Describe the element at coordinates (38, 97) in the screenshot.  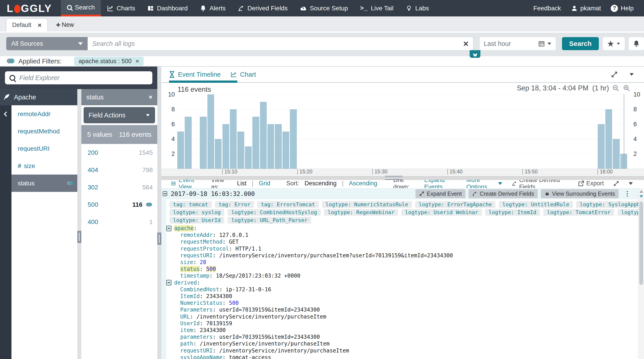
I see `field-group-header: Apache` at that location.